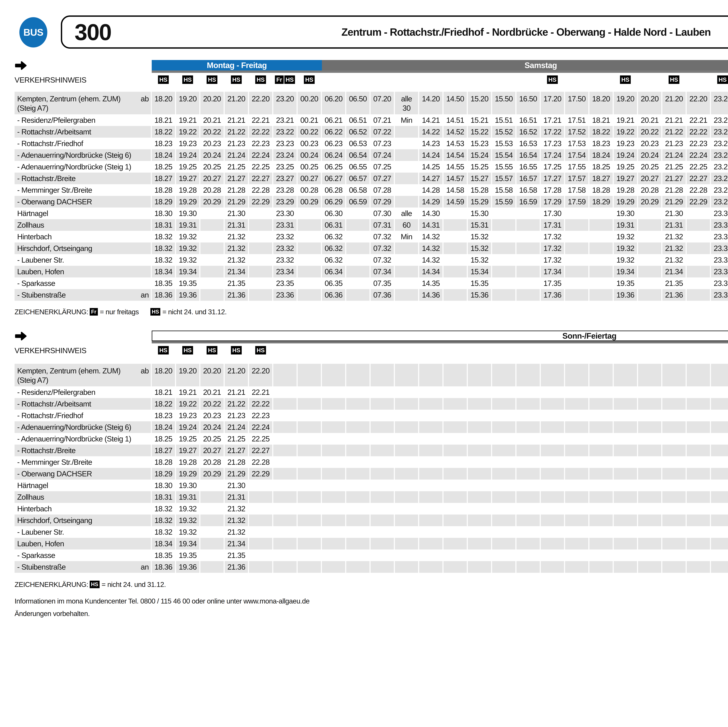  Describe the element at coordinates (333, 225) in the screenshot. I see `time-cell: 06.31` at that location.